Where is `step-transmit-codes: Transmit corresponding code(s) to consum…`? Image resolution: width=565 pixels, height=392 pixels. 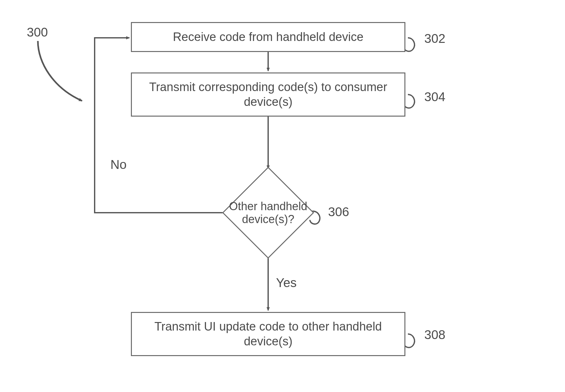
step-transmit-codes: Transmit corresponding code(s) to consum… is located at coordinates (268, 95).